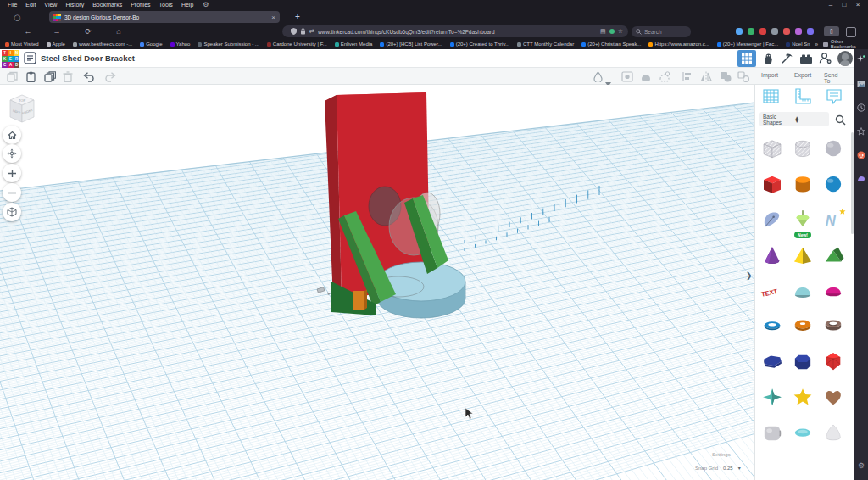  What do you see at coordinates (803, 184) in the screenshot?
I see `shape-cylinder` at bounding box center [803, 184].